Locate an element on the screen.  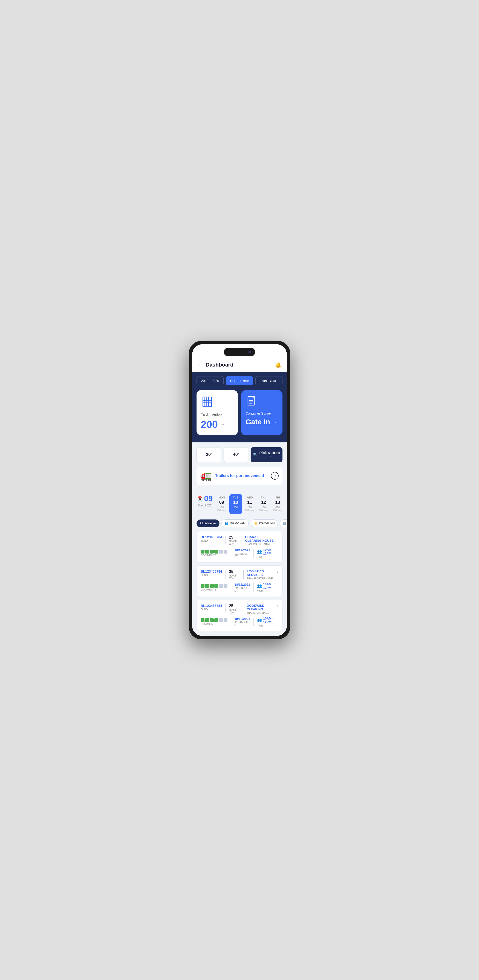
deliveries-section: BL123456784 BL NO. 25 NO OF CON BHARAT C… is located at coordinates (240, 583).